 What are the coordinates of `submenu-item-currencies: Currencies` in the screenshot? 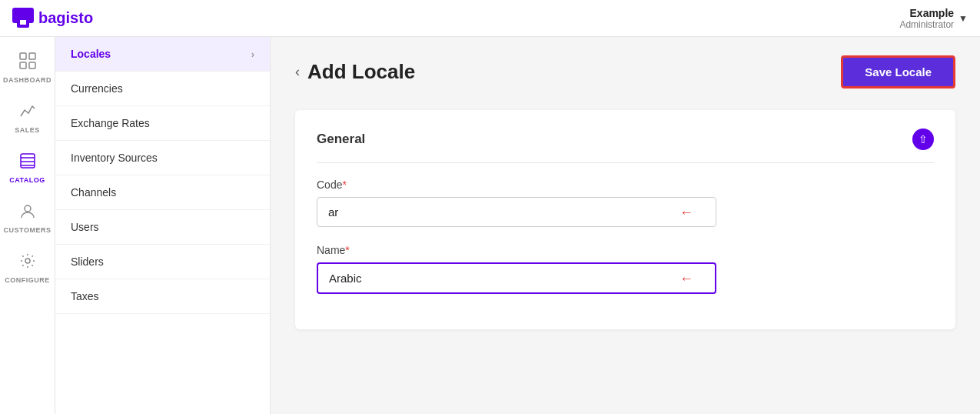 It's located at (163, 89).